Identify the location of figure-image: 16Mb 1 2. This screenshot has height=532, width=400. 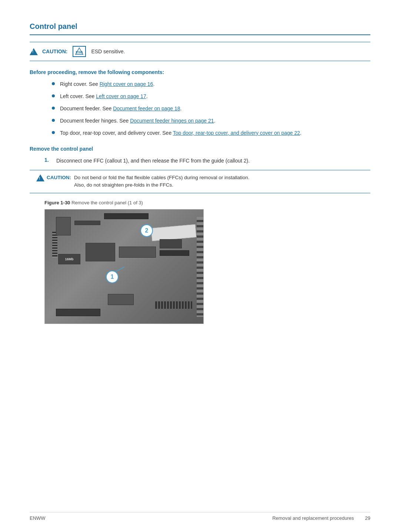
(124, 267).